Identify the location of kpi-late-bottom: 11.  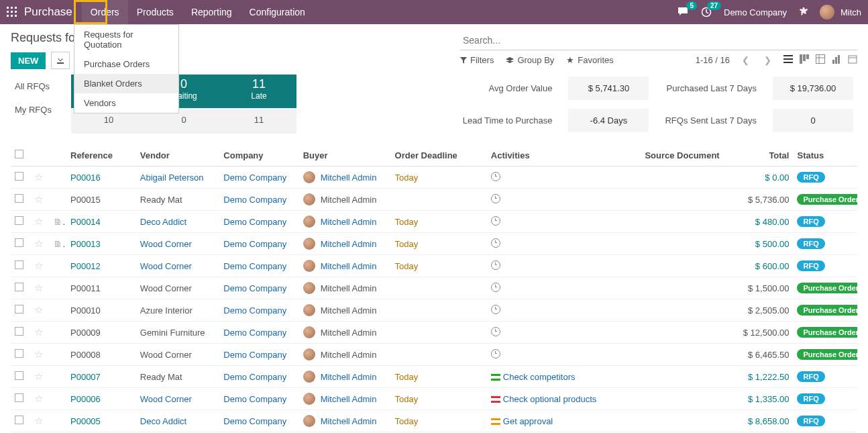
(259, 121).